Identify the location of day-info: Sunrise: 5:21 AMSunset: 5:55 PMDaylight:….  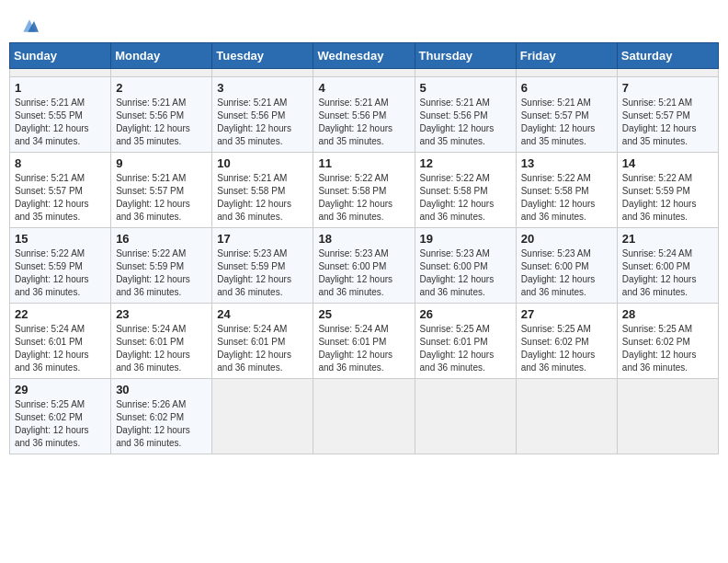
(61, 122).